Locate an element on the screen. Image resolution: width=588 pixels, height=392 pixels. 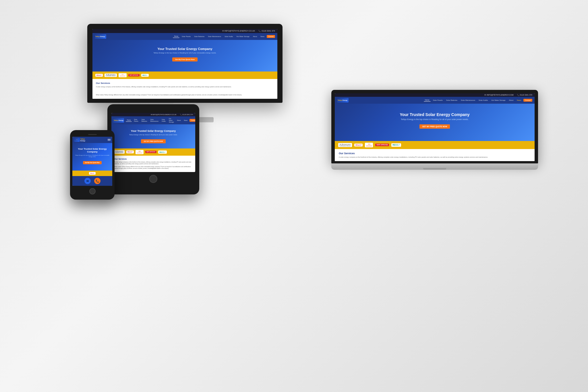
laptop-nav: Tethys Energy Home Solar Panels Solar Ba… is located at coordinates (435, 100).